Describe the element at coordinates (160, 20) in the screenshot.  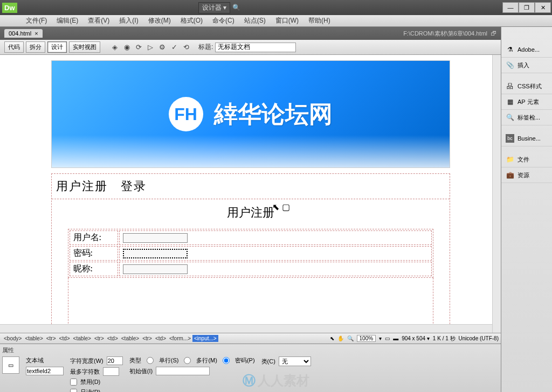
I see `menu-modify: 修改(M)` at that location.